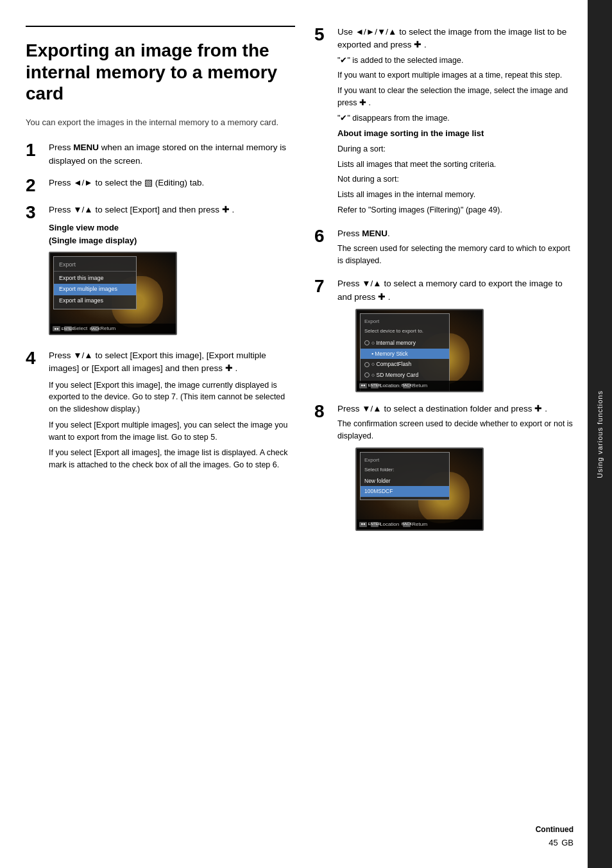 Image resolution: width=612 pixels, height=868 pixels. I want to click on step-1-number: 1, so click(35, 150).